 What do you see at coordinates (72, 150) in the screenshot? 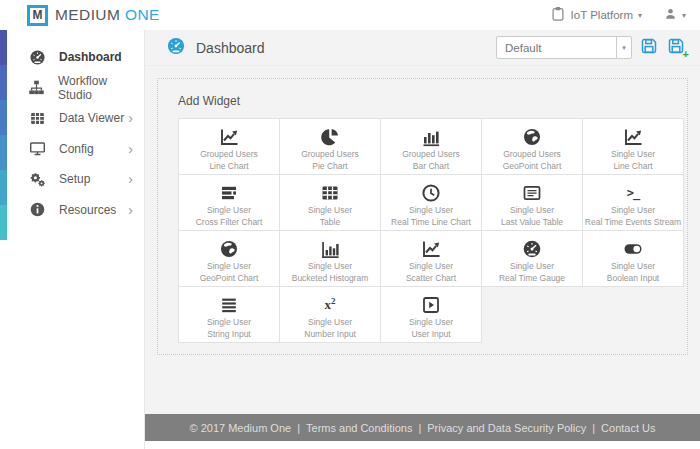
I see `sidebar-item-config: Config ›` at bounding box center [72, 150].